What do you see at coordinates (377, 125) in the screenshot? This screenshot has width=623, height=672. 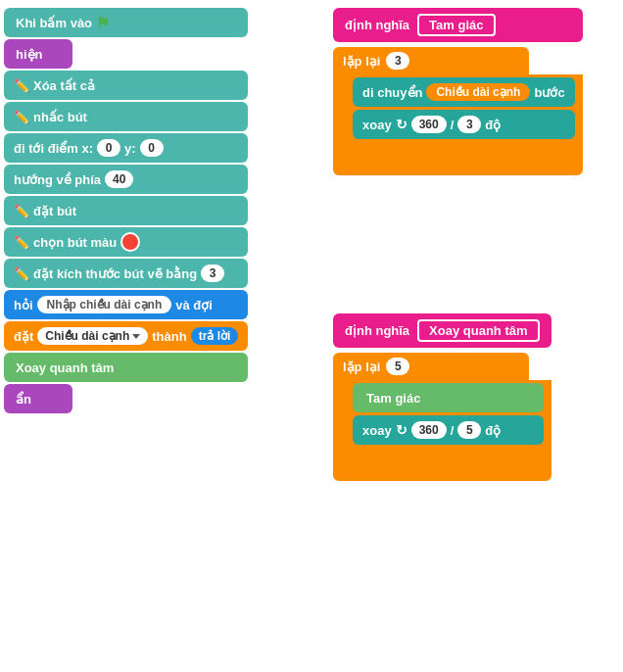 I see `turn-top-label: xoay` at bounding box center [377, 125].